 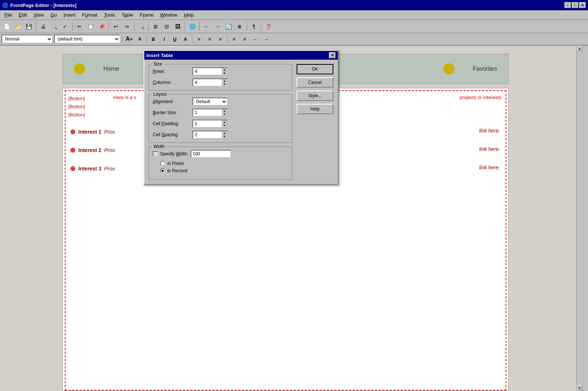 I want to click on cols-input: 4, so click(x=207, y=82).